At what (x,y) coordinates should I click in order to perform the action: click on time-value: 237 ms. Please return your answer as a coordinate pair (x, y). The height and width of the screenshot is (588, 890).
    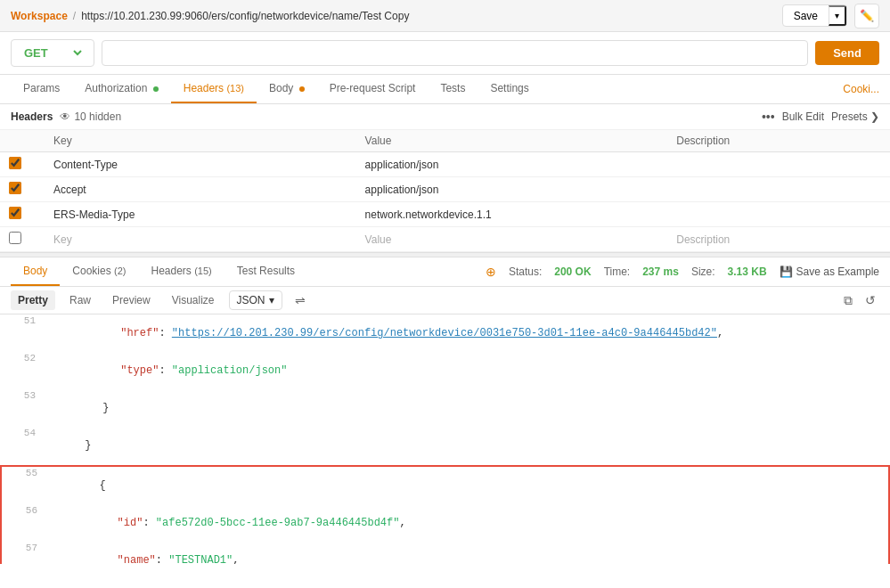
    Looking at the image, I should click on (661, 272).